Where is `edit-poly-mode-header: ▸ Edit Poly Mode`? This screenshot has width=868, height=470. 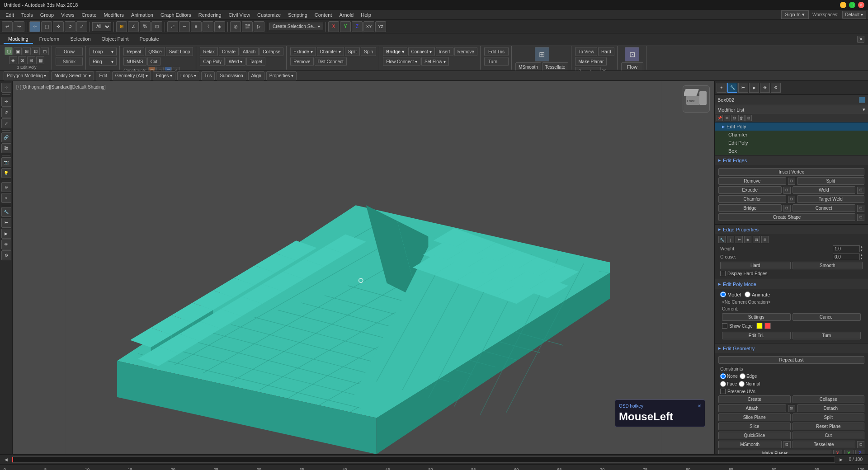 edit-poly-mode-header: ▸ Edit Poly Mode is located at coordinates (791, 284).